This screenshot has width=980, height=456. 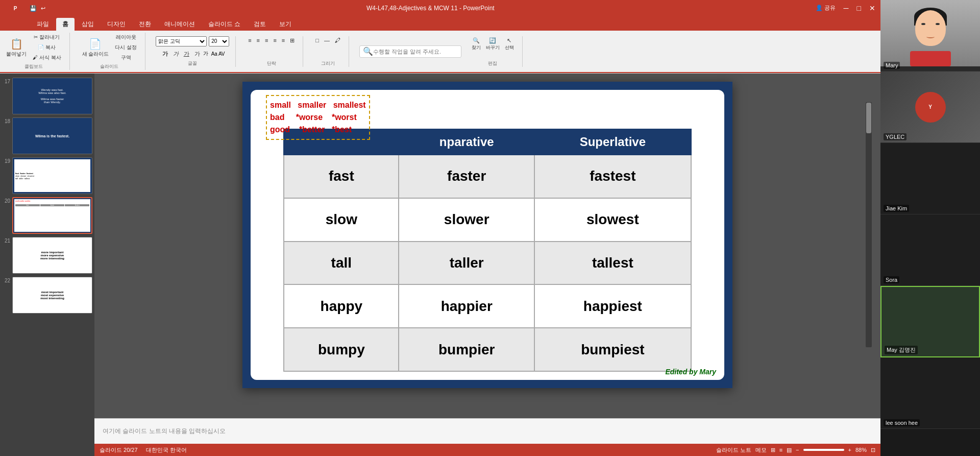 I want to click on vertical-scrollbar, so click(x=869, y=225).